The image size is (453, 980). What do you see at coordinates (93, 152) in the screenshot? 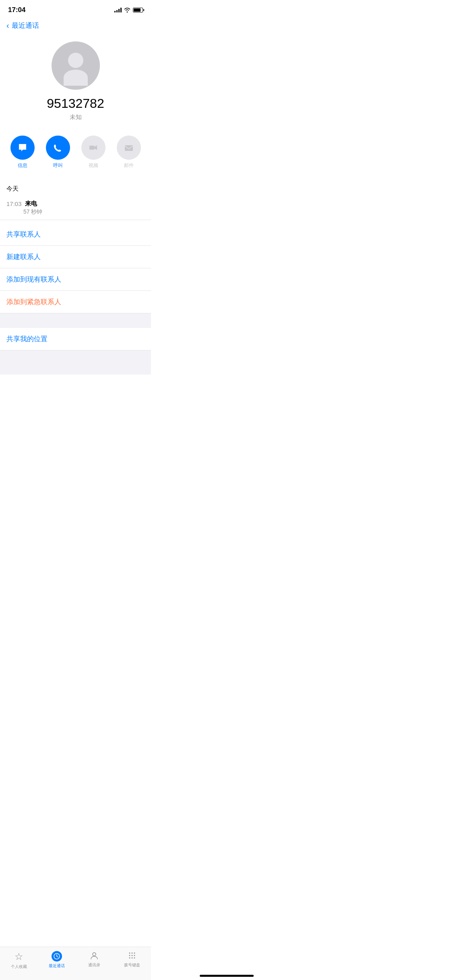
I see `video-action: 视频` at bounding box center [93, 152].